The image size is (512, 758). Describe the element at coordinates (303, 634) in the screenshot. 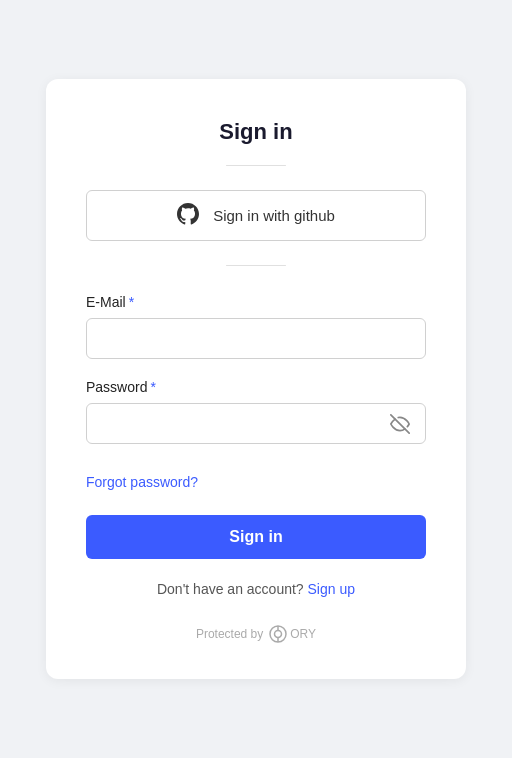

I see `ory-brand-name: ORY` at that location.